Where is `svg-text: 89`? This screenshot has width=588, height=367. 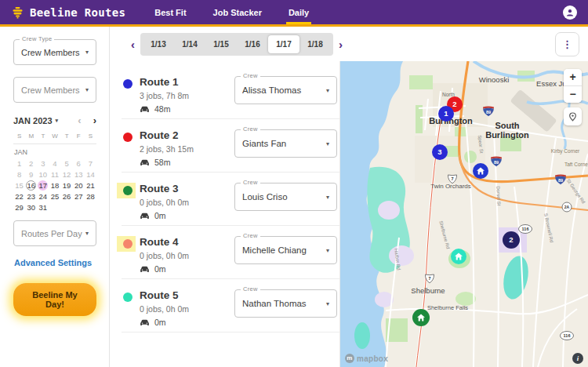
svg-text: 89 is located at coordinates (488, 112).